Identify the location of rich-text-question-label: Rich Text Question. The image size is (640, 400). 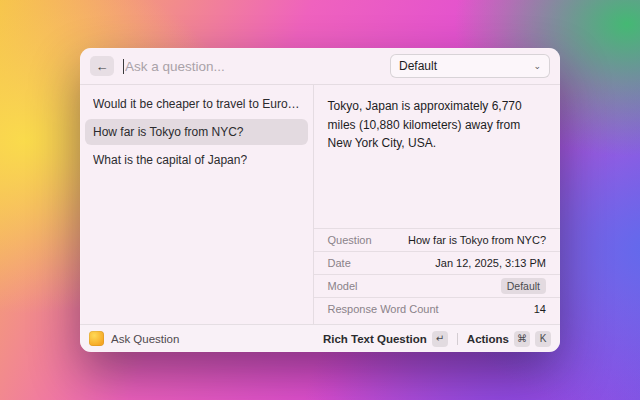
(375, 339).